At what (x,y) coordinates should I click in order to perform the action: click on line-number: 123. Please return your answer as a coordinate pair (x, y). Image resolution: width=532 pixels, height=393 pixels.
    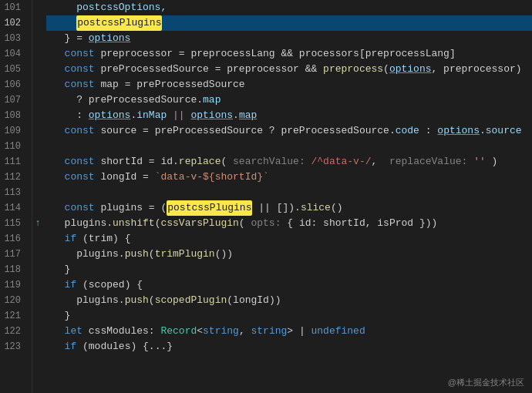
    Looking at the image, I should click on (12, 347).